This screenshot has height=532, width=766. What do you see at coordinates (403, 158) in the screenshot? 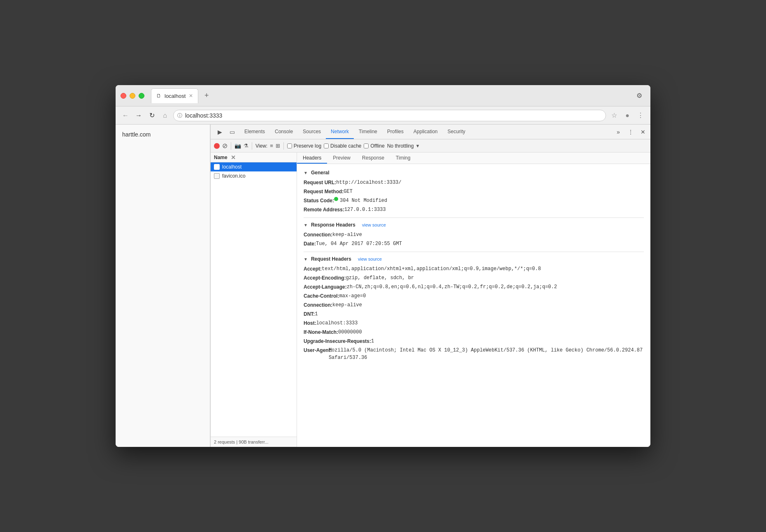
I see `headers-tab-timing: Timing` at bounding box center [403, 158].